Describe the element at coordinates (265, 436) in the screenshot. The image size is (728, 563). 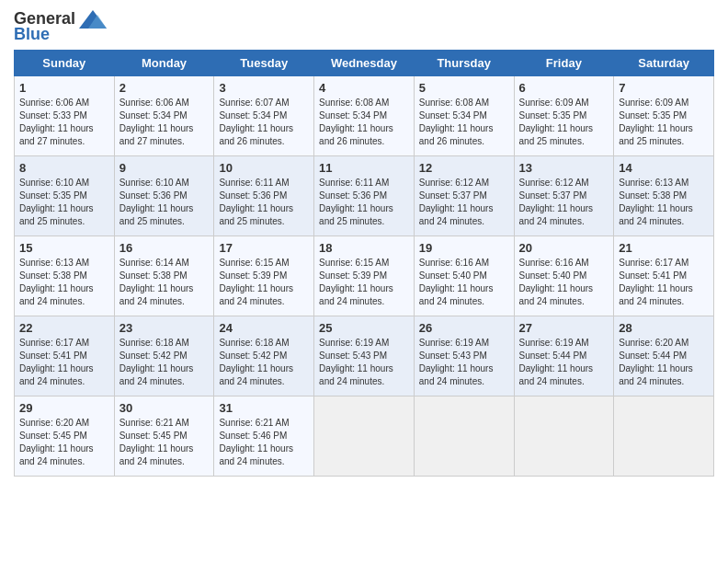
I see `calendar-cell: 31Sunrise: 6:21 AMSunset: 5:46 PMDayligh…` at that location.